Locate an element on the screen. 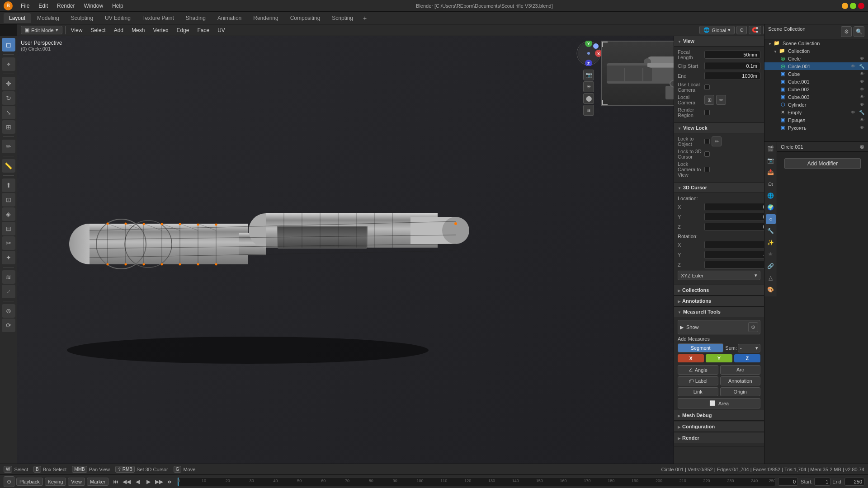  tool-select: ◻ is located at coordinates (9, 45).